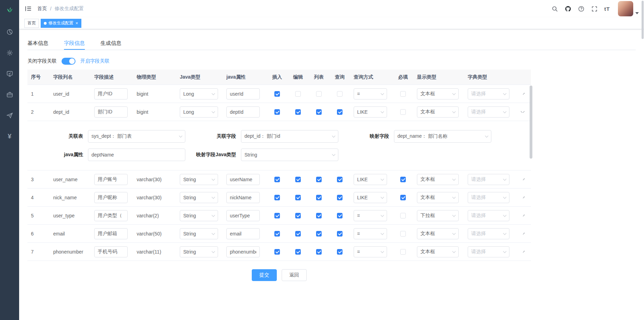  I want to click on table-scrollbar, so click(531, 122).